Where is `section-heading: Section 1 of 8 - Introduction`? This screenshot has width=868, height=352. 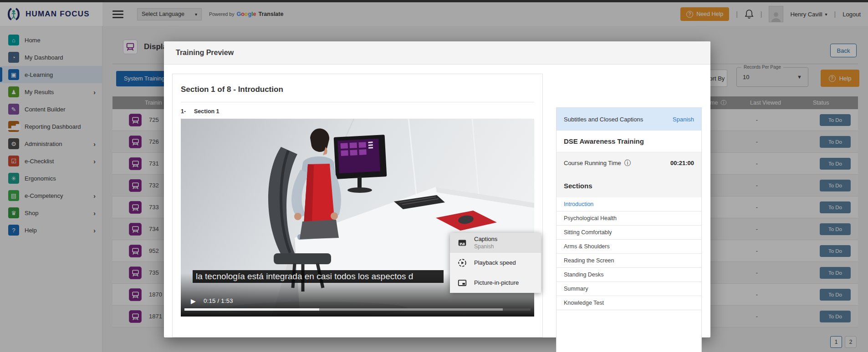
section-heading: Section 1 of 8 - Introduction is located at coordinates (357, 90).